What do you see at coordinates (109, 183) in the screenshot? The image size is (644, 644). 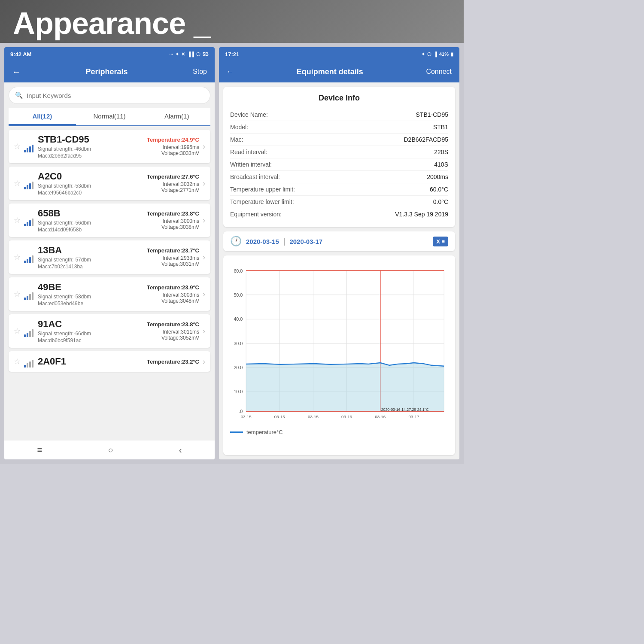 I see `list-item: ☆ A2C0 Signal strength:-53dbm Mac:ef9564…` at bounding box center [109, 183].